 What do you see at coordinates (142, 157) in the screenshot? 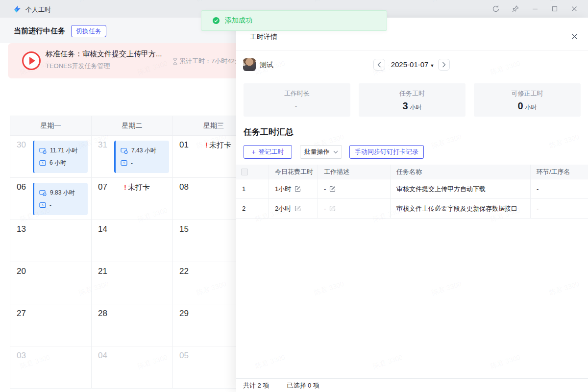
I see `work-hours-badge: 7.43 小时 -` at bounding box center [142, 157].